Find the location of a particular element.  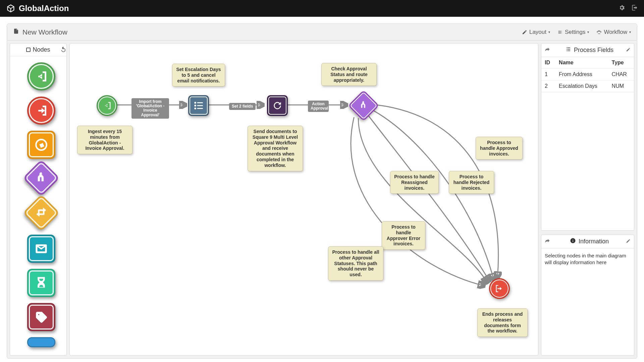

process-fields-panel: Process Fields ID Name Type 1 is located at coordinates (588, 137).